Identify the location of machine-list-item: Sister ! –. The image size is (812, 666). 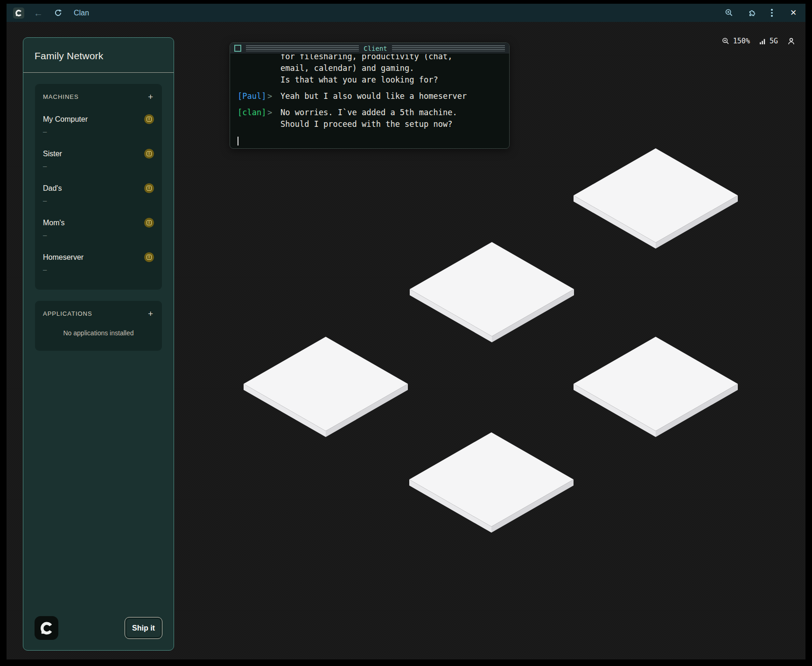
(98, 160).